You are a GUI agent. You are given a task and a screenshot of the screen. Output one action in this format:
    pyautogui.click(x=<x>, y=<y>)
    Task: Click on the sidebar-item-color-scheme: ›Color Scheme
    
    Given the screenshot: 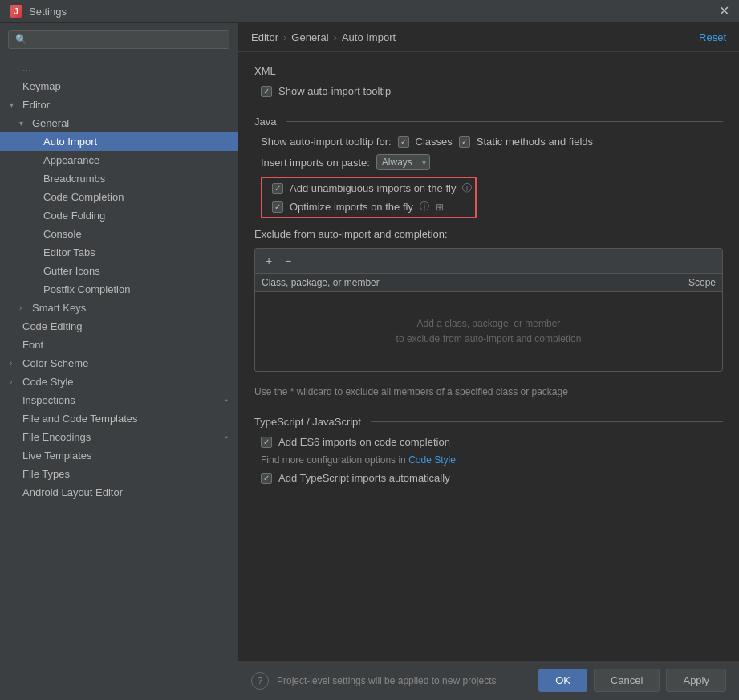 What is the action you would take?
    pyautogui.click(x=119, y=363)
    